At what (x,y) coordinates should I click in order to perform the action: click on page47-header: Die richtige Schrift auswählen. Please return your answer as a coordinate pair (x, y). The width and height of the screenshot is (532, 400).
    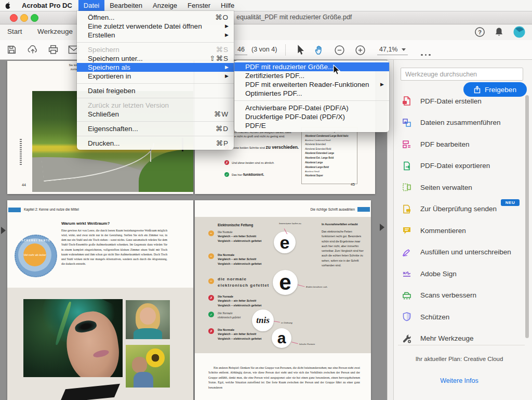
    Looking at the image, I should click on (332, 209).